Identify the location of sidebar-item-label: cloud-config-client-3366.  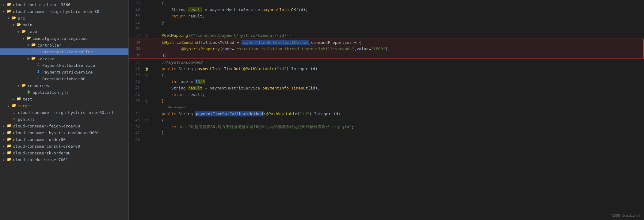
(42, 5).